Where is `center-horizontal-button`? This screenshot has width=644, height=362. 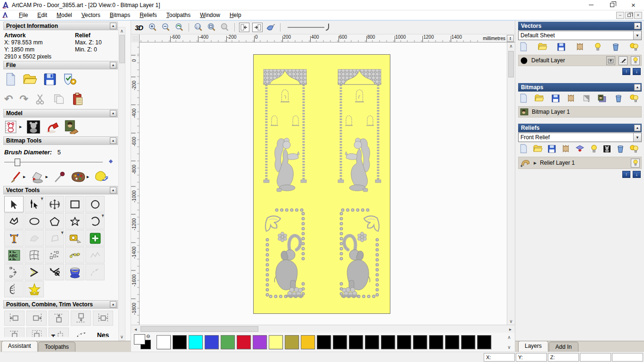 center-horizontal-button is located at coordinates (103, 318).